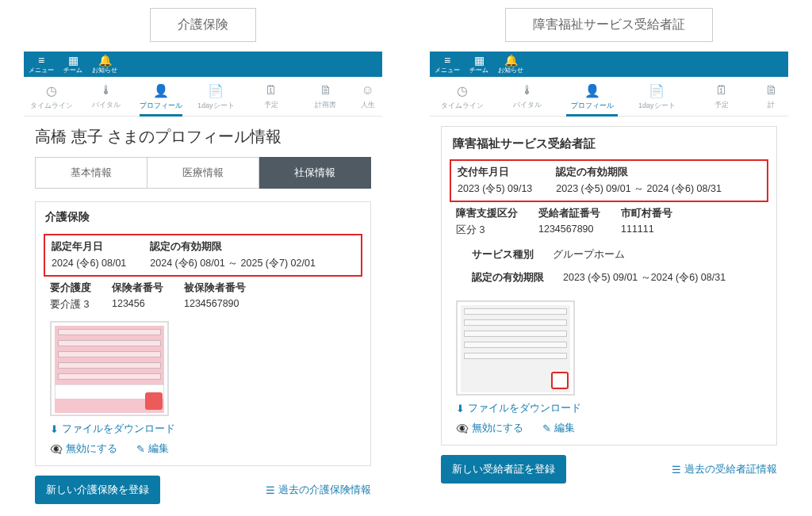 The width and height of the screenshot is (812, 516). Describe the element at coordinates (487, 230) in the screenshot. I see `support-cat-value: 区分 3` at that location.